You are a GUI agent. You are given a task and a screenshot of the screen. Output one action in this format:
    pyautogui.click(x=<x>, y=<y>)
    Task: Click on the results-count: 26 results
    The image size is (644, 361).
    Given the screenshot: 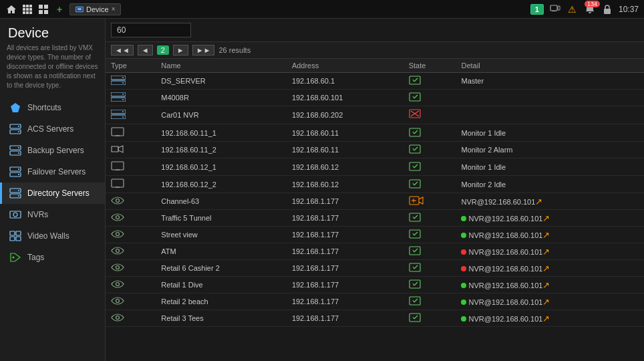 What is the action you would take?
    pyautogui.click(x=234, y=50)
    